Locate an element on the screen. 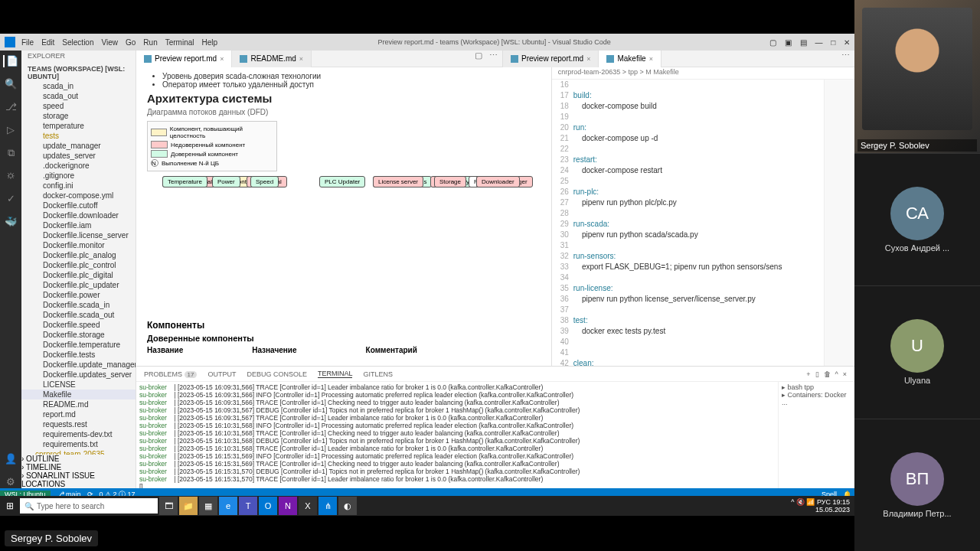 Image resolution: width=980 pixels, height=551 pixels. source-control-icon: ⎇ is located at coordinates (11, 107).